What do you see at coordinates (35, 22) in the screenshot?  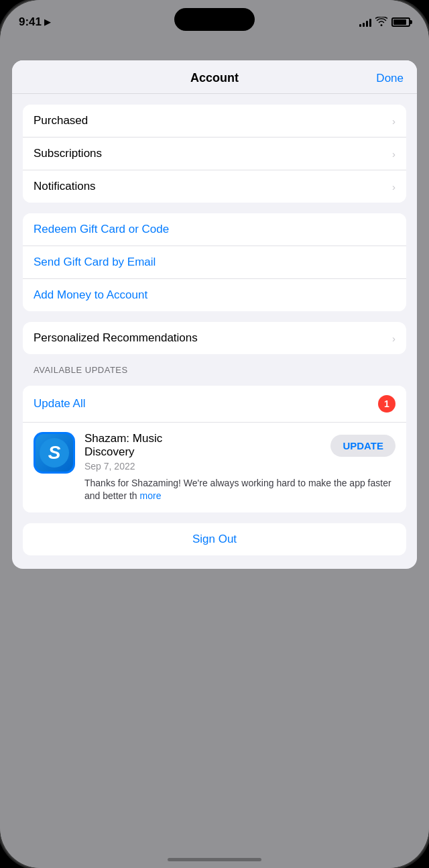 I see `status-time: 9:41 ▶` at bounding box center [35, 22].